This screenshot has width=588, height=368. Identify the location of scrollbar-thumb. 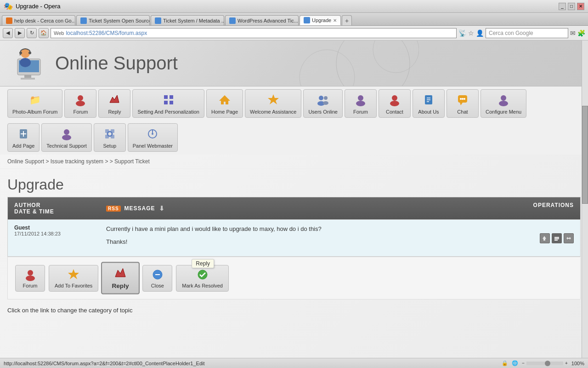
(585, 155).